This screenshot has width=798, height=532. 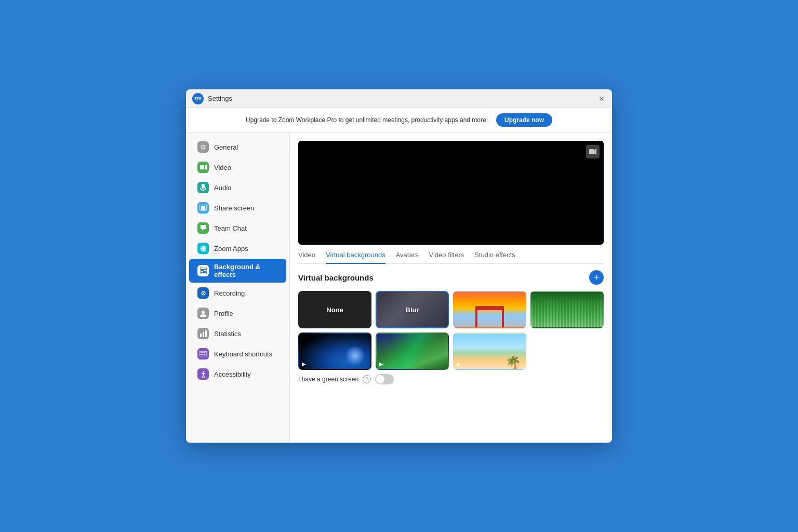 What do you see at coordinates (451, 193) in the screenshot?
I see `video-preview` at bounding box center [451, 193].